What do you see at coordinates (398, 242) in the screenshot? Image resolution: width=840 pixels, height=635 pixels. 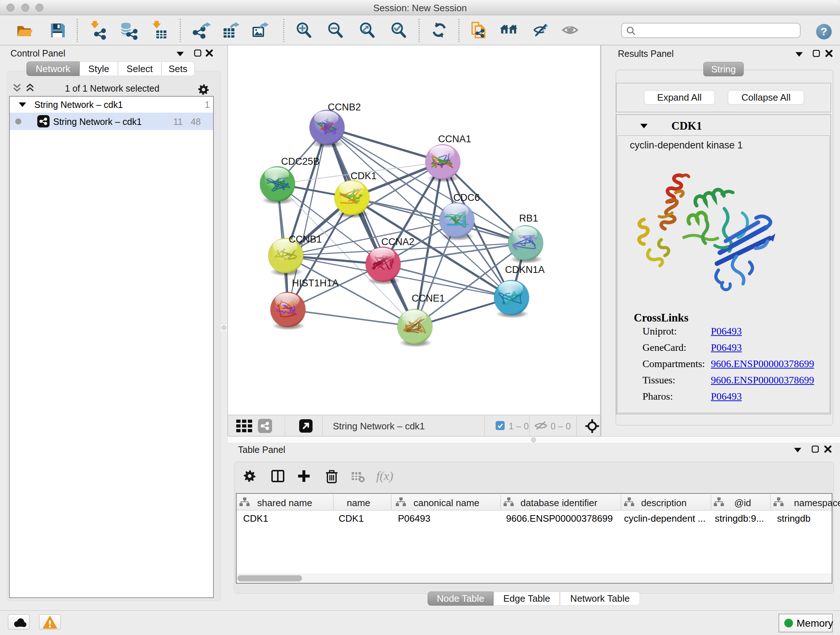 I see `svg-text: CCNA2` at bounding box center [398, 242].